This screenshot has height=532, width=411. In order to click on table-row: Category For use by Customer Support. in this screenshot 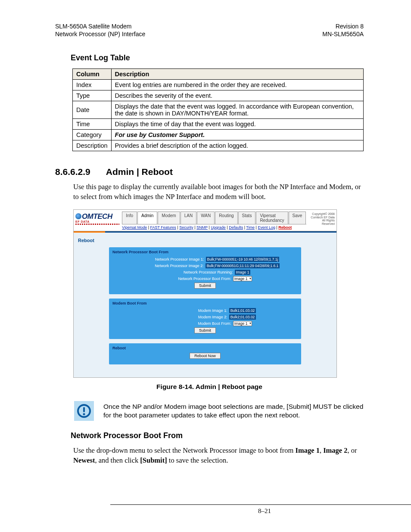, I will do `click(218, 135)`.